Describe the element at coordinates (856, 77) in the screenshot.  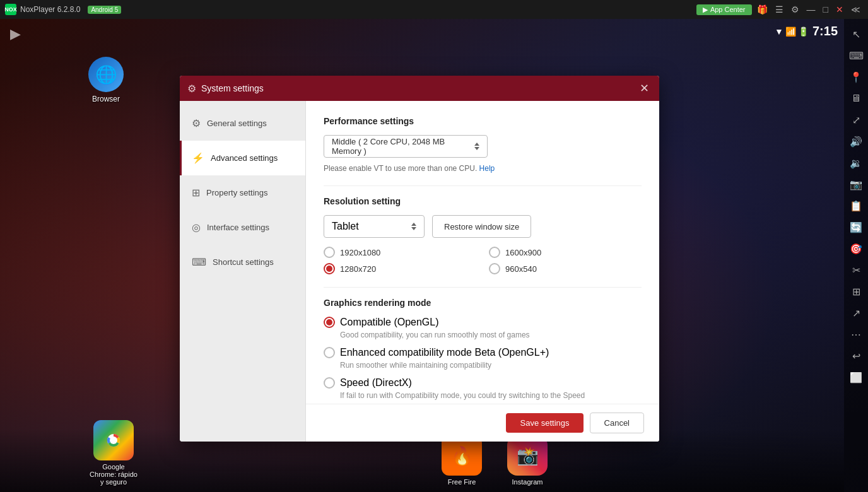
I see `sidebar-icon-location: 📍` at that location.